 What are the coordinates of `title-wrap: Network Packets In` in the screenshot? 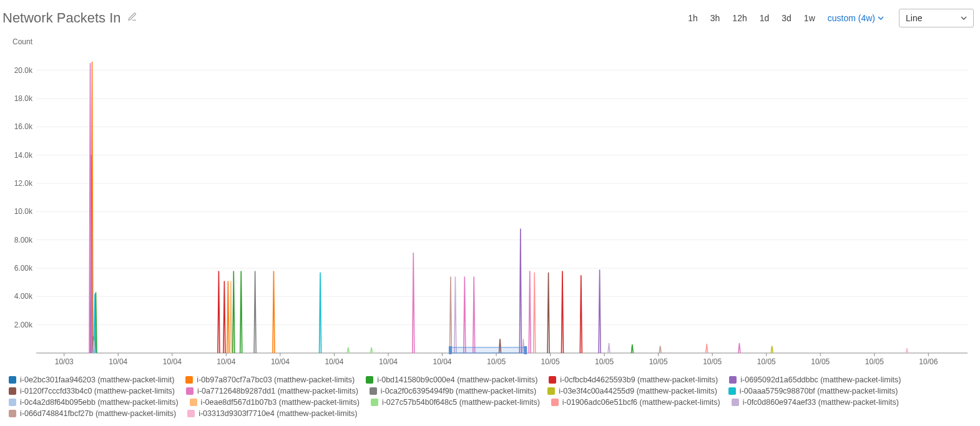 It's located at (70, 18).